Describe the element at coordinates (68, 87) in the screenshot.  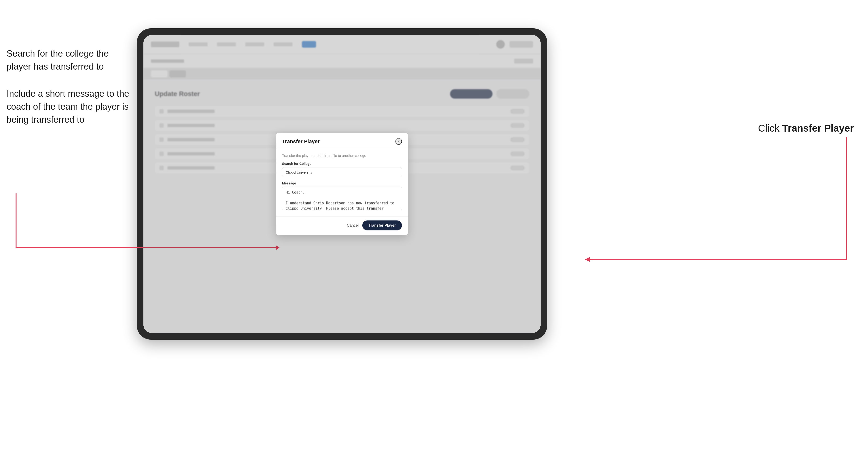
I see `annotation-left: Search for the college the player has tr…` at that location.